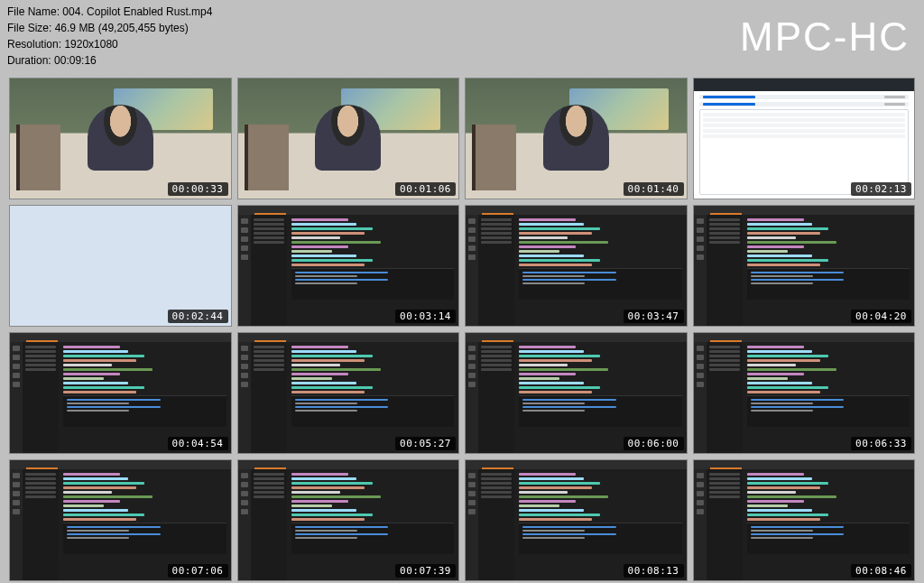 The image size is (924, 583). What do you see at coordinates (76, 60) in the screenshot?
I see `meta-duration-value: 00:09:16` at bounding box center [76, 60].